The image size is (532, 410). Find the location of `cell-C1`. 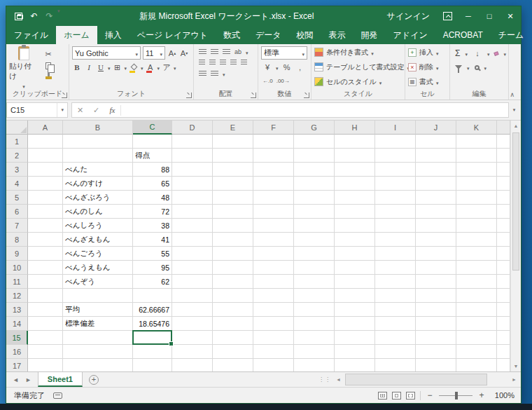

cell-C1 is located at coordinates (153, 142).